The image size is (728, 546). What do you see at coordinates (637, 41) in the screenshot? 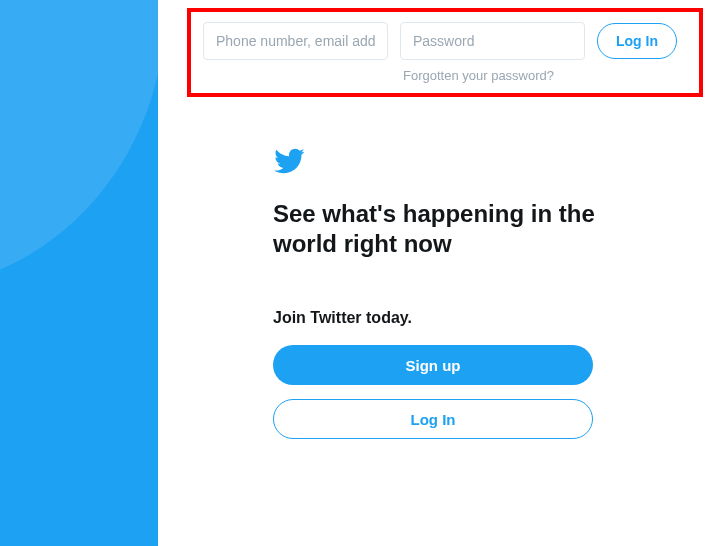
I see `top-login-button: Log In` at bounding box center [637, 41].